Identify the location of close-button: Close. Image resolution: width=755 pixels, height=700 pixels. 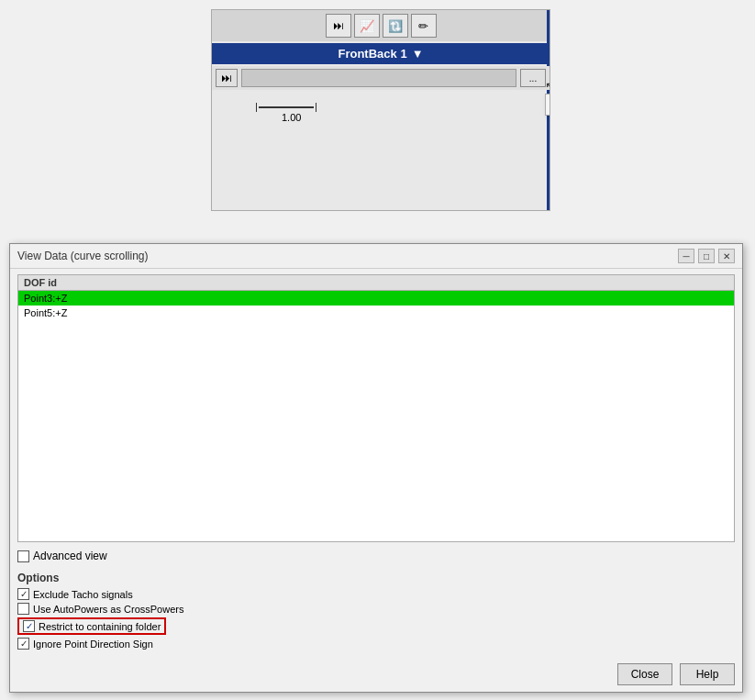
(645, 674).